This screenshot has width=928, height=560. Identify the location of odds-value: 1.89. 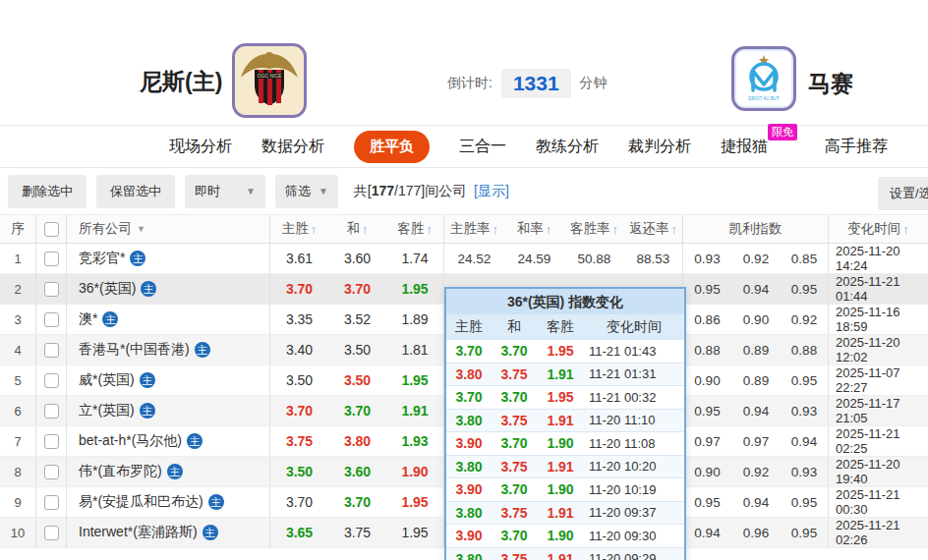
(415, 319).